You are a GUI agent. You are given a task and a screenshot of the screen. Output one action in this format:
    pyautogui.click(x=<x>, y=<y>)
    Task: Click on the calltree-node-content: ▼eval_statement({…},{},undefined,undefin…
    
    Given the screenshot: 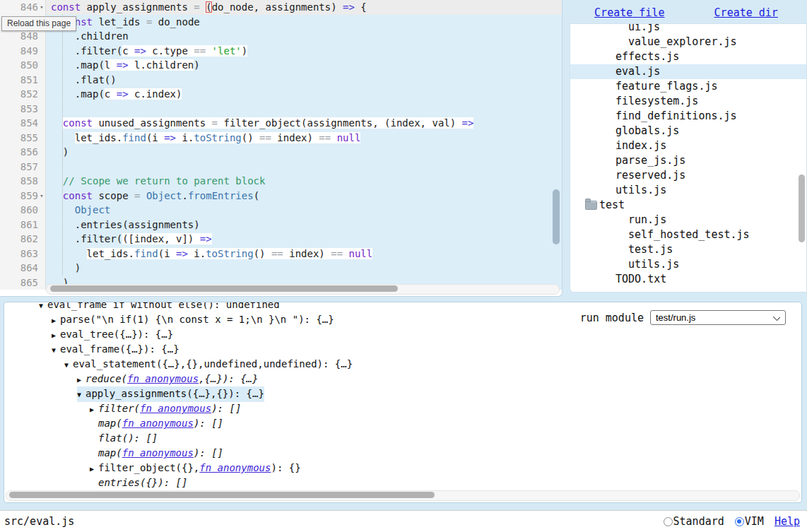 What is the action you would take?
    pyautogui.click(x=208, y=364)
    